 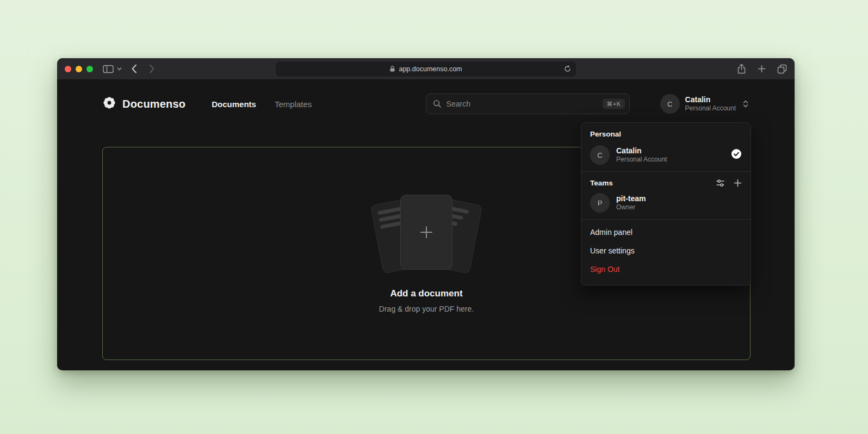 I want to click on forward-icon, so click(x=152, y=69).